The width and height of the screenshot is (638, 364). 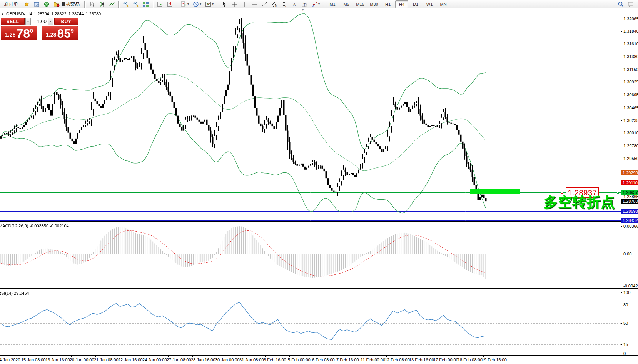 I want to click on terminal-icon, so click(x=47, y=4).